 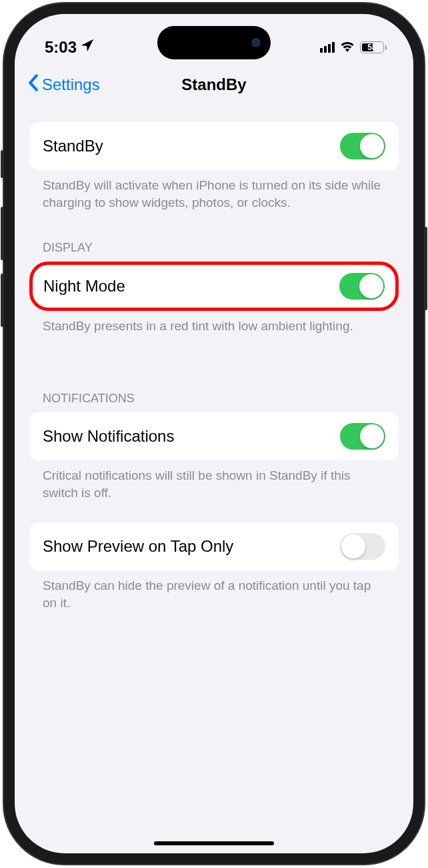 What do you see at coordinates (373, 47) in the screenshot?
I see `battery-icon: 58` at bounding box center [373, 47].